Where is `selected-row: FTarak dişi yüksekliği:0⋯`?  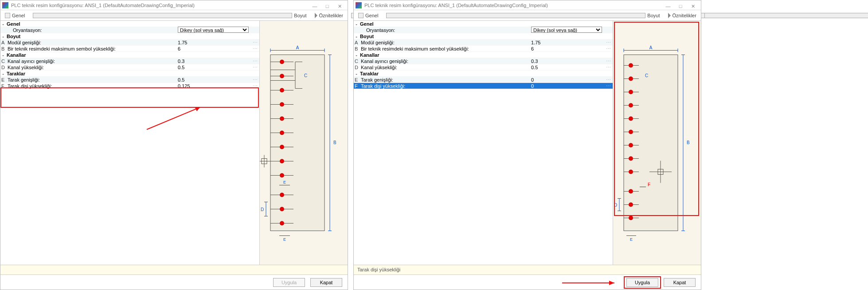 selected-row: FTarak dişi yüksekliği:0⋯ is located at coordinates (483, 86).